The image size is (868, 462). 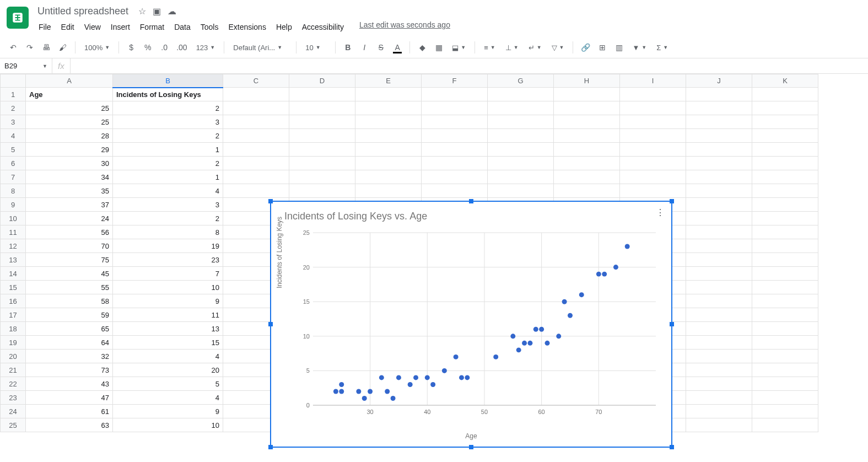 I want to click on cell: 20, so click(x=168, y=370).